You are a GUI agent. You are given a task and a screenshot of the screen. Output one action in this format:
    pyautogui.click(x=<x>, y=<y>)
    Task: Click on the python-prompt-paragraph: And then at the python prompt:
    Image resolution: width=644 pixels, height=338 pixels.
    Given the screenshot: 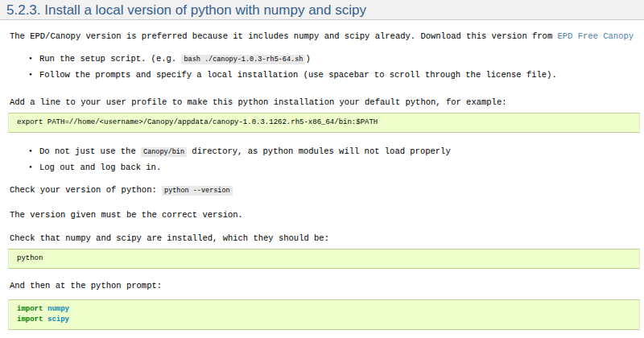 What is the action you would take?
    pyautogui.click(x=327, y=286)
    